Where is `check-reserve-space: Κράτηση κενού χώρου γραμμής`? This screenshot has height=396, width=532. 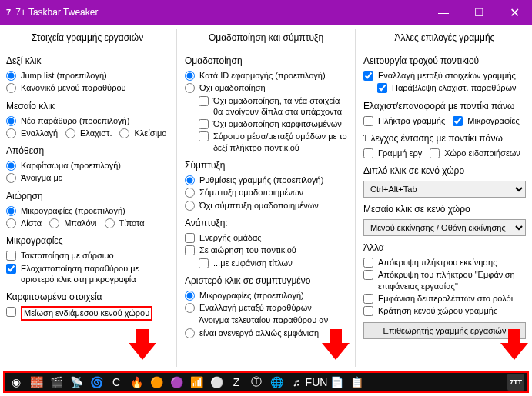 check-reserve-space: Κράτηση κενού χώρου γραμμής is located at coordinates (445, 311).